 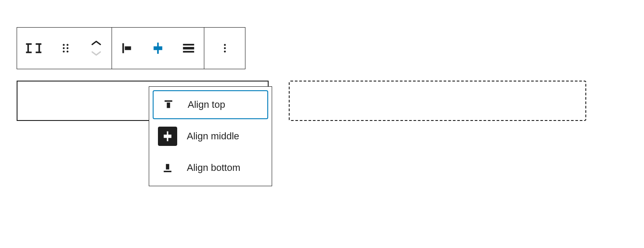 I want to click on drag-handle-icon, so click(x=66, y=48).